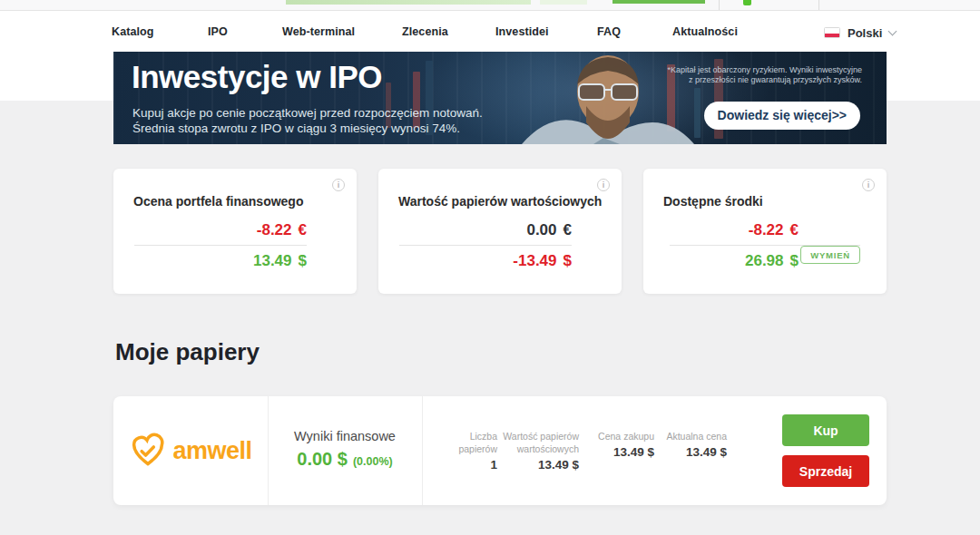  Describe the element at coordinates (132, 32) in the screenshot. I see `nav-item-katalog: Katalog` at that location.